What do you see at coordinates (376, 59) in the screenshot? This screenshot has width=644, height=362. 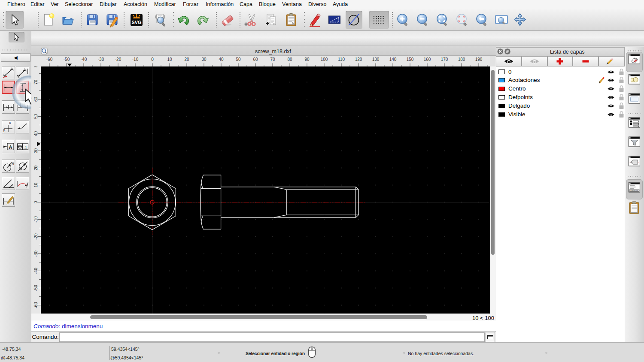 I see `svg-text: 130` at bounding box center [376, 59].